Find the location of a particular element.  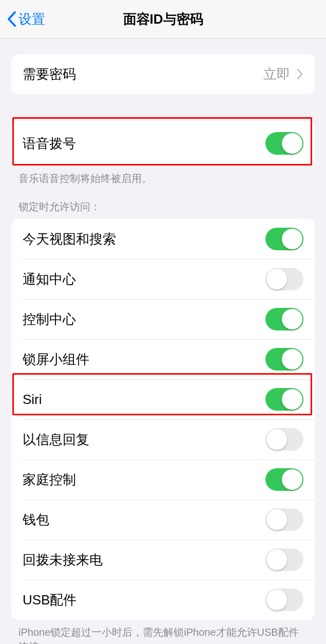

require-passcode-group: 需要密码 立即 is located at coordinates (163, 74).